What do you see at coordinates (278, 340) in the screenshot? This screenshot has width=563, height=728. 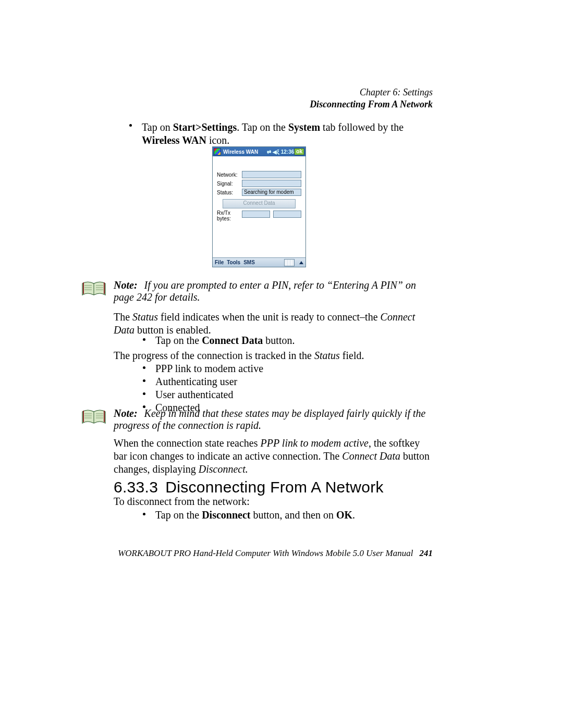 I see `text-fragment: button.` at bounding box center [278, 340].